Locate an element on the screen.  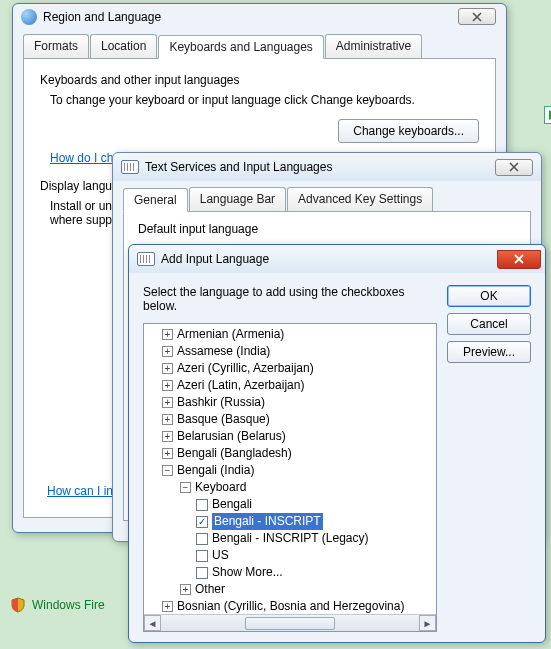
tree-item-label: Show More... is located at coordinates (248, 572).